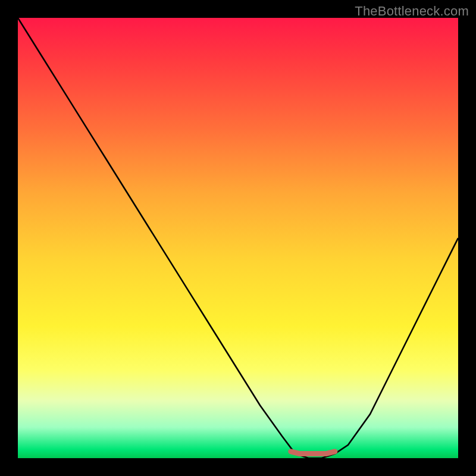 The height and width of the screenshot is (476, 476). What do you see at coordinates (313, 453) in the screenshot?
I see `marker-line` at bounding box center [313, 453].